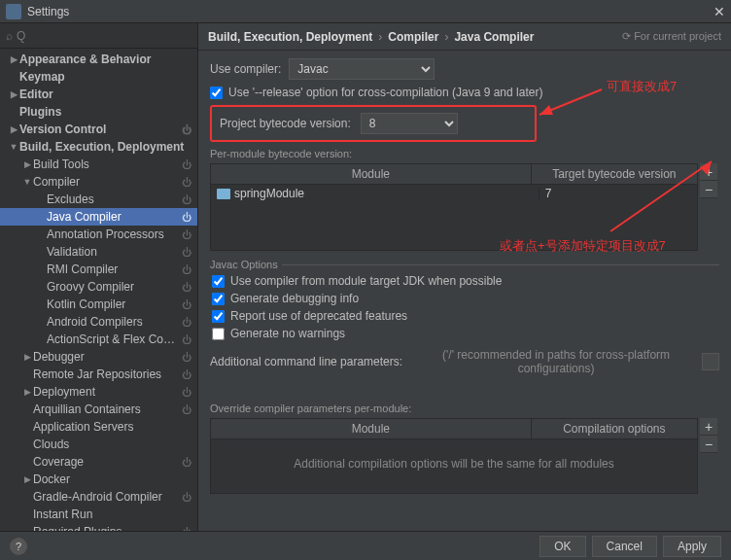 This screenshot has height=560, width=731. Describe the element at coordinates (14, 12) in the screenshot. I see `app-icon` at that location.